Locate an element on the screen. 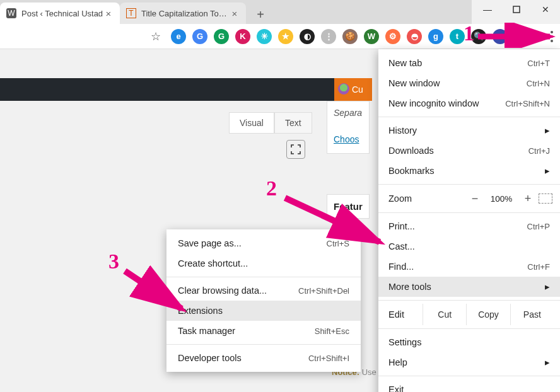 Image resolution: width=560 pixels, height=392 pixels. menu-exit: Exit is located at coordinates (469, 386).